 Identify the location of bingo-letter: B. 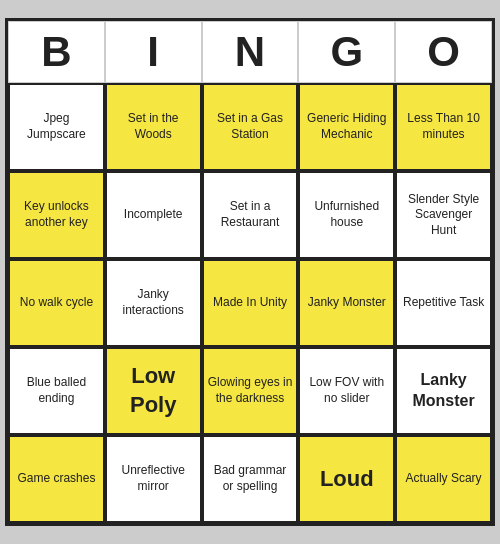
(56, 52).